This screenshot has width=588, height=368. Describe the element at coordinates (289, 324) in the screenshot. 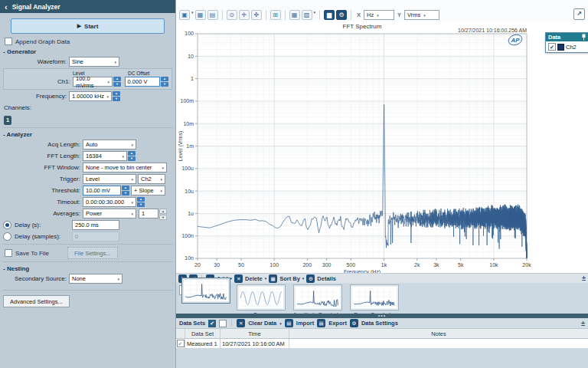

I see `import-icon: ▤` at that location.